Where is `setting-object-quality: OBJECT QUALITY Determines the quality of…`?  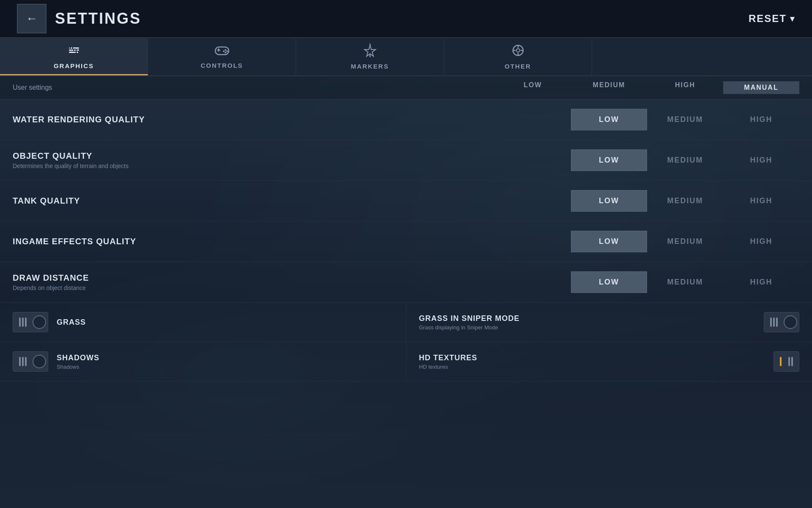
setting-object-quality: OBJECT QUALITY Determines the quality of… is located at coordinates (406, 160).